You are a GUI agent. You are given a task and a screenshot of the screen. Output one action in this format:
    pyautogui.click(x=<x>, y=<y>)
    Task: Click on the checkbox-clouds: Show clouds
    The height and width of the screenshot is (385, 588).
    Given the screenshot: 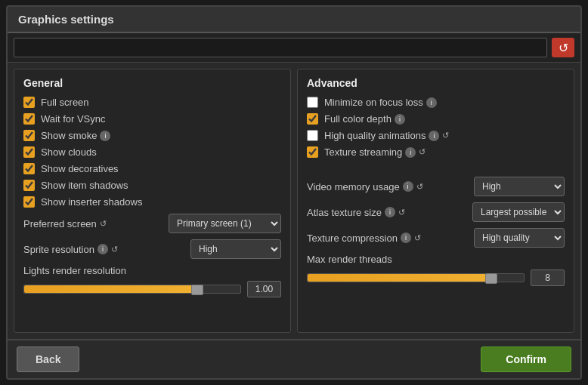 What is the action you would take?
    pyautogui.click(x=153, y=152)
    